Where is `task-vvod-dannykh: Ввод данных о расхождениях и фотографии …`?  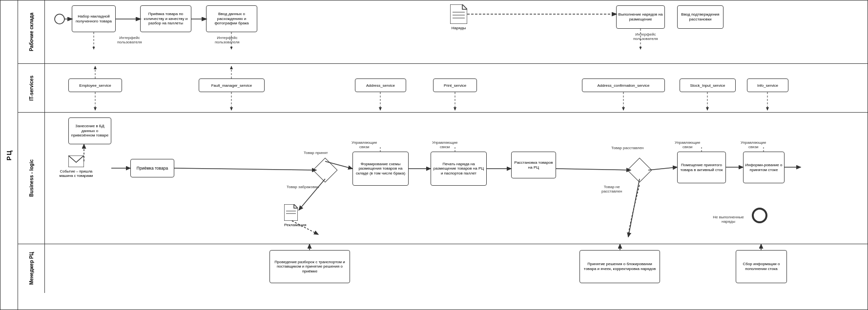
task-vvod-dannykh: Ввод данных о расхождениях и фотографии … is located at coordinates (231, 19).